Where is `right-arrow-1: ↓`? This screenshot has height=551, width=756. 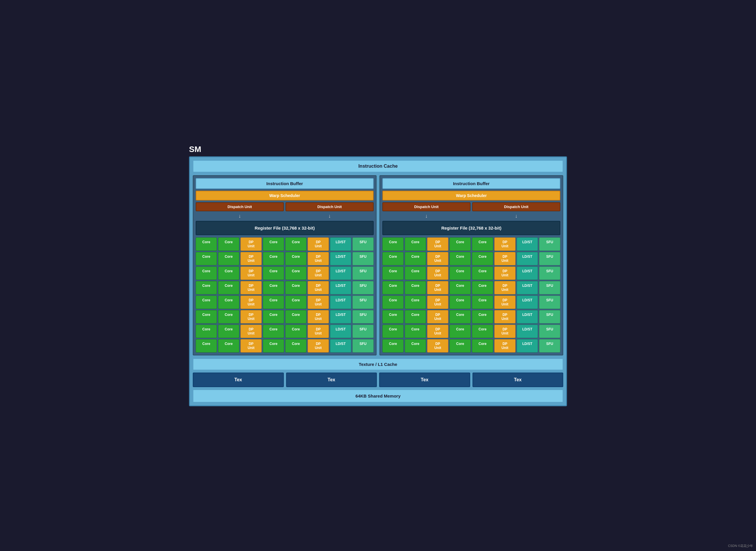
right-arrow-1: ↓ is located at coordinates (426, 216).